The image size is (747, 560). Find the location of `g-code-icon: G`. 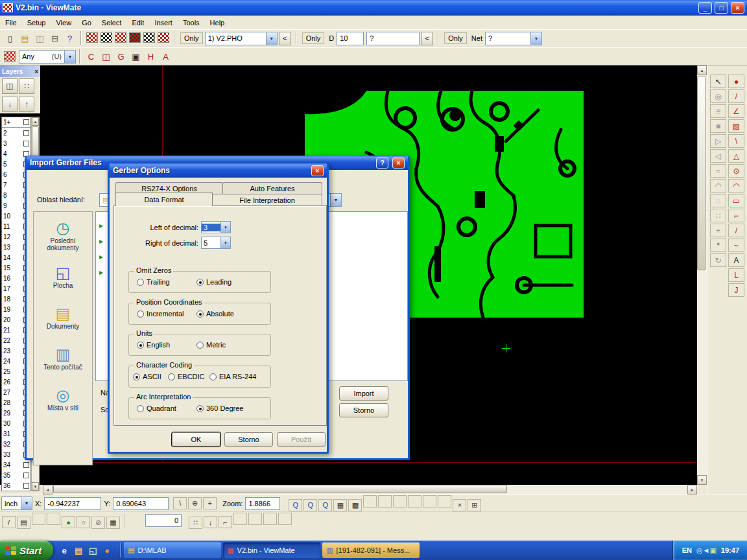

g-code-icon: G is located at coordinates (121, 56).